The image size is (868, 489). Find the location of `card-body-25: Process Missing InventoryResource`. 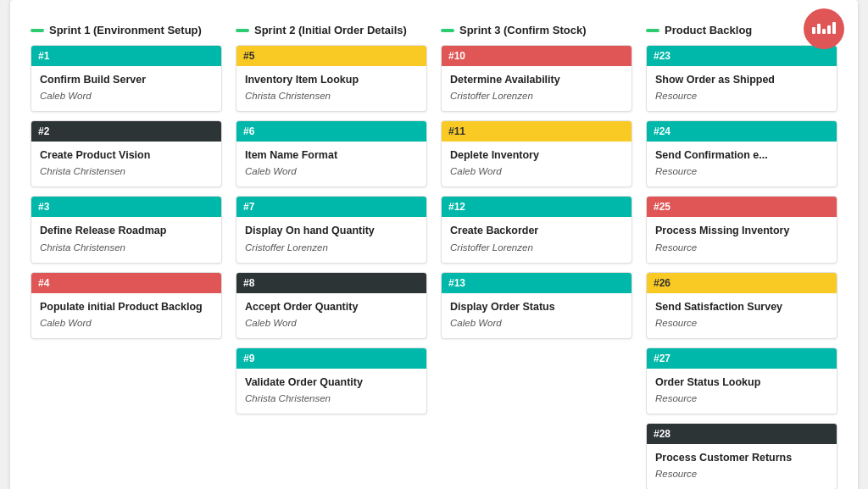

card-body-25: Process Missing InventoryResource is located at coordinates (742, 239).